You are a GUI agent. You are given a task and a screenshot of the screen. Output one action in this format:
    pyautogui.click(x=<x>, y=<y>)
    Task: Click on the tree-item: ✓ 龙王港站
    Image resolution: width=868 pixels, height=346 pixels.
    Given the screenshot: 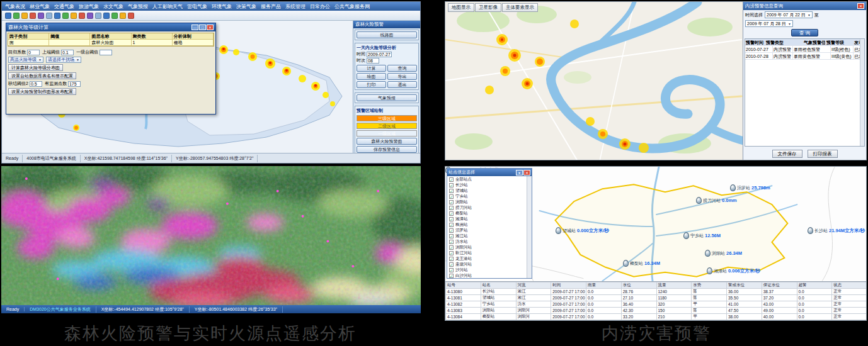 What is the action you would take?
    pyautogui.click(x=488, y=259)
    